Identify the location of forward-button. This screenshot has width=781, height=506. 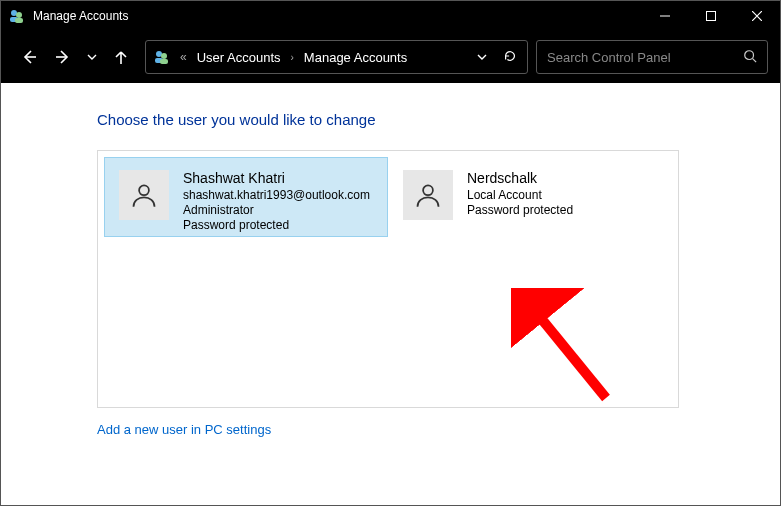
(63, 57).